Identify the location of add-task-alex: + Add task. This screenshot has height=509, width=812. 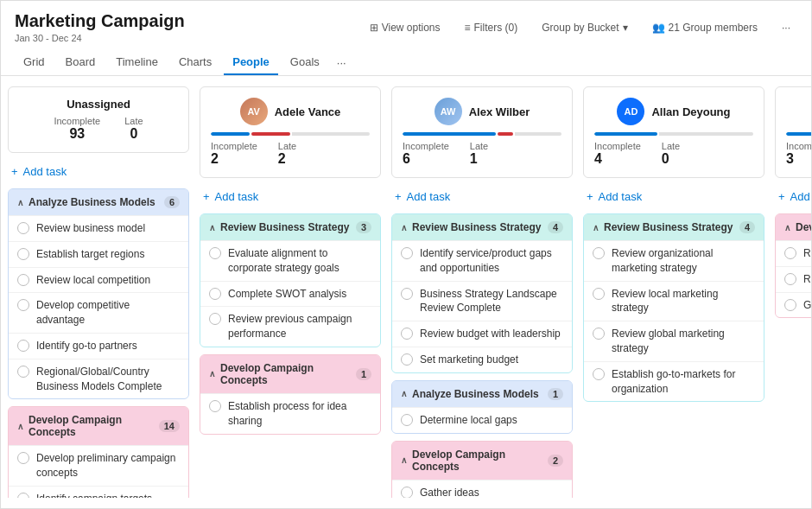
(482, 197).